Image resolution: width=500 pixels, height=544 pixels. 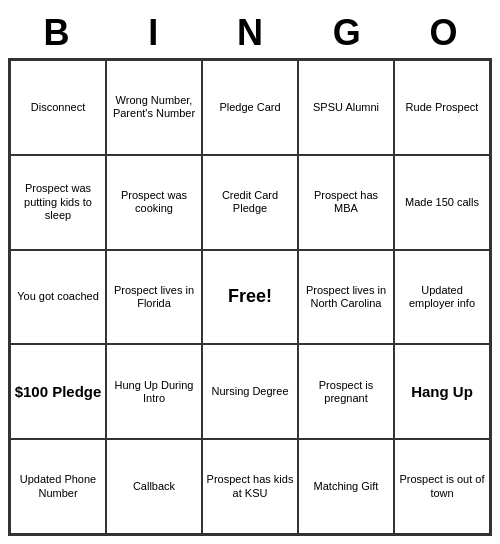 What do you see at coordinates (346, 202) in the screenshot?
I see `bingo-cell: Prospect has MBA` at bounding box center [346, 202].